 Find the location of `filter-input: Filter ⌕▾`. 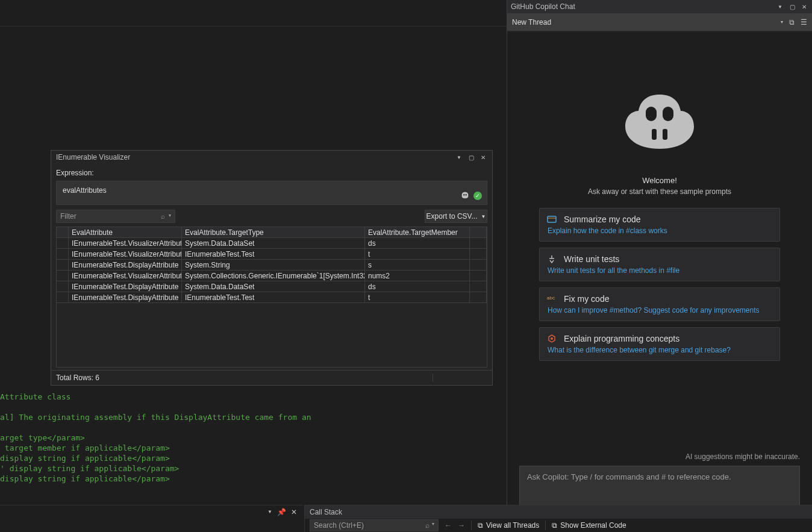

filter-input: Filter ⌕▾ is located at coordinates (116, 216).